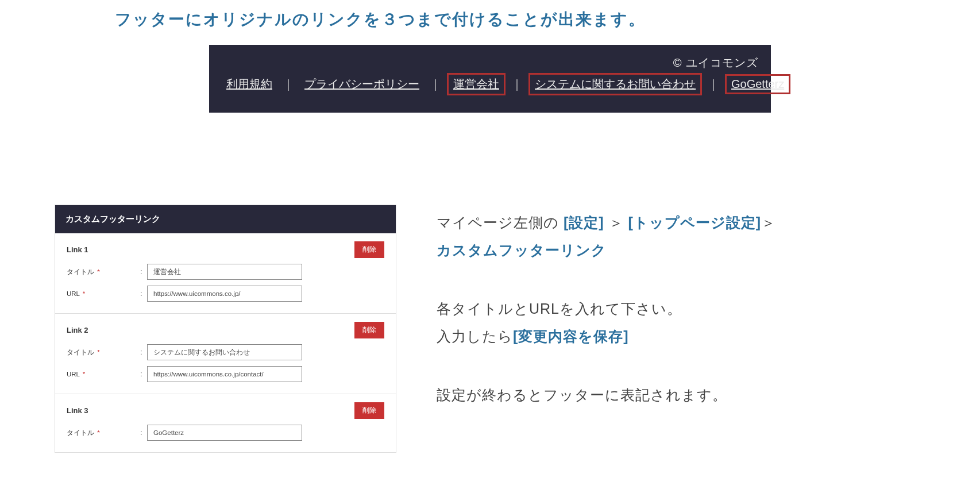  I want to click on instruction-paragraph-3: 設定が終わるとフッターに表記されます。, so click(680, 395).